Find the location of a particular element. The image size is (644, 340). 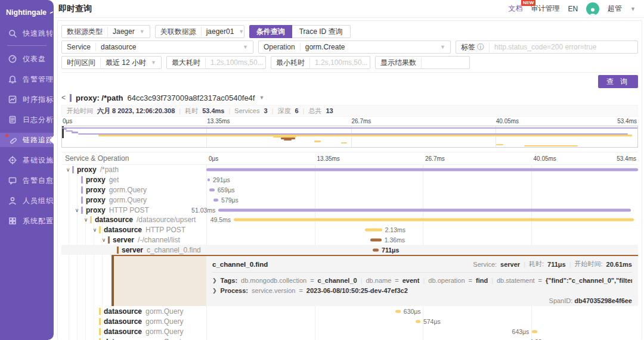

metric-icon is located at coordinates (12, 100).